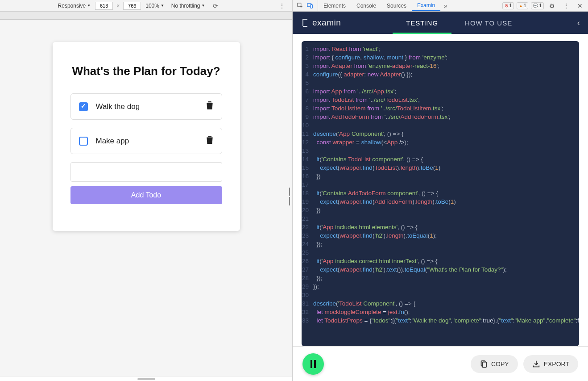 The image size is (588, 381). I want to click on code-line: 11describe('App Component', () => {, so click(440, 134).